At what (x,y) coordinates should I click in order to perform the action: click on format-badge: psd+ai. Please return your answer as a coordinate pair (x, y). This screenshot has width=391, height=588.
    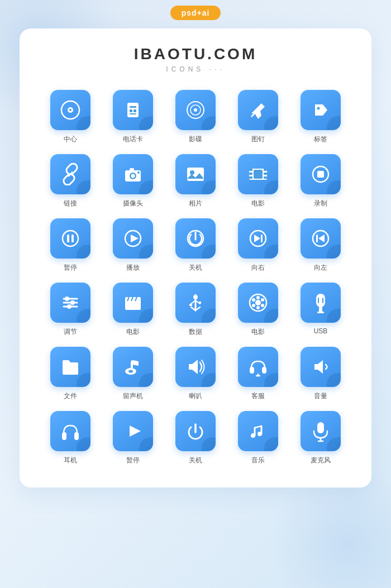
    Looking at the image, I should click on (196, 13).